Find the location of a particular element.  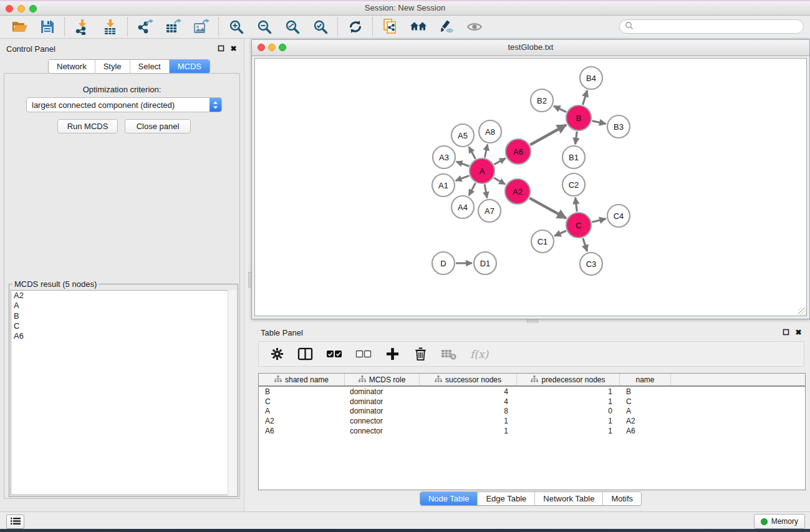

zoom-fit-icon is located at coordinates (292, 27).